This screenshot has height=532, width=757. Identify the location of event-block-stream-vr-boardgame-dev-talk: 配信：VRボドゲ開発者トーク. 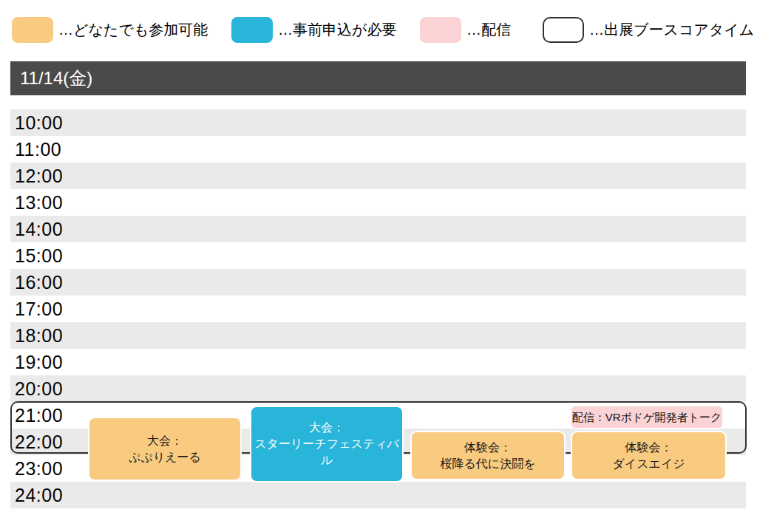
(647, 417).